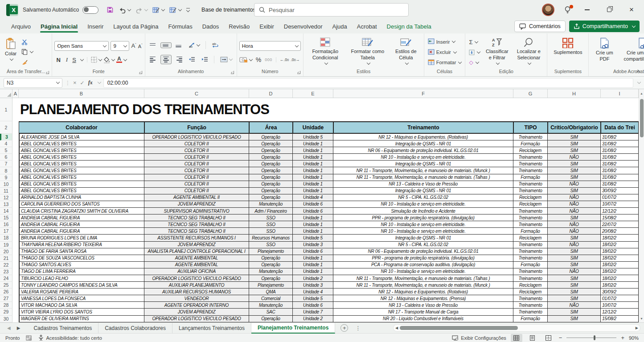  I want to click on column-header-colaborador: Colaborador, so click(82, 128).